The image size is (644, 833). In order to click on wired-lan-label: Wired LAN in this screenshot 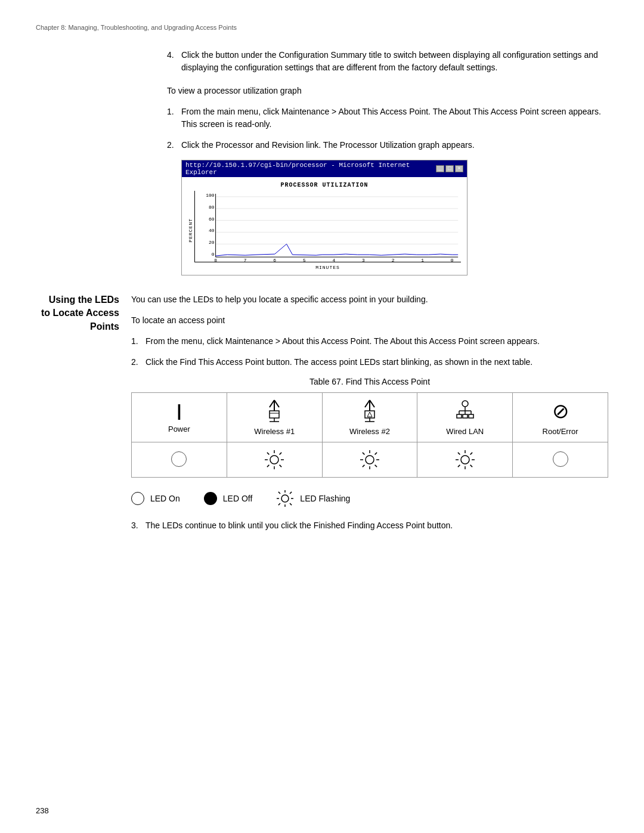, I will do `click(465, 432)`.